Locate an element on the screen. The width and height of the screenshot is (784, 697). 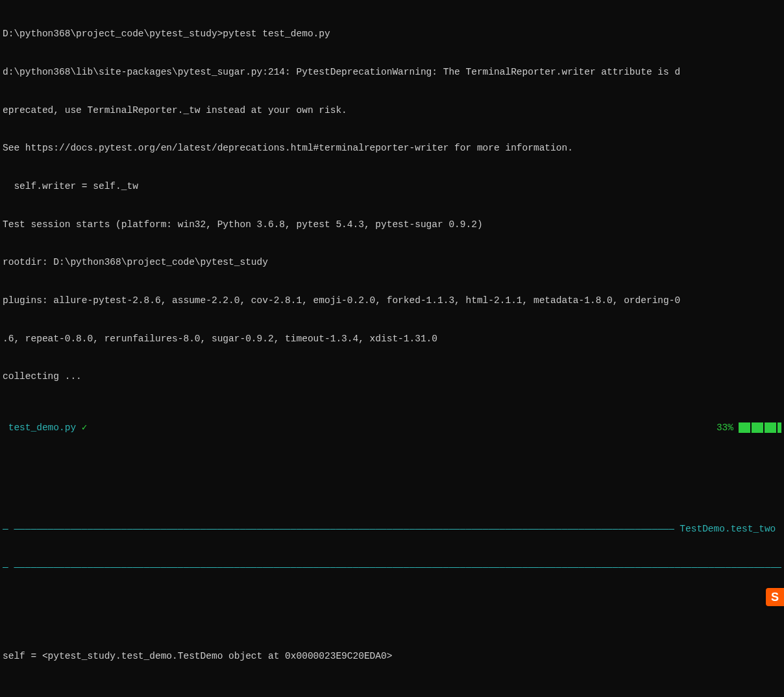
session-start: Test session starts (platform: win32, Py… is located at coordinates (392, 225).